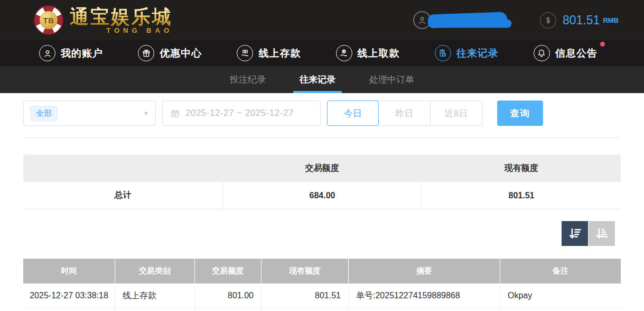 The image size is (644, 311). I want to click on redacted-username, so click(468, 20).